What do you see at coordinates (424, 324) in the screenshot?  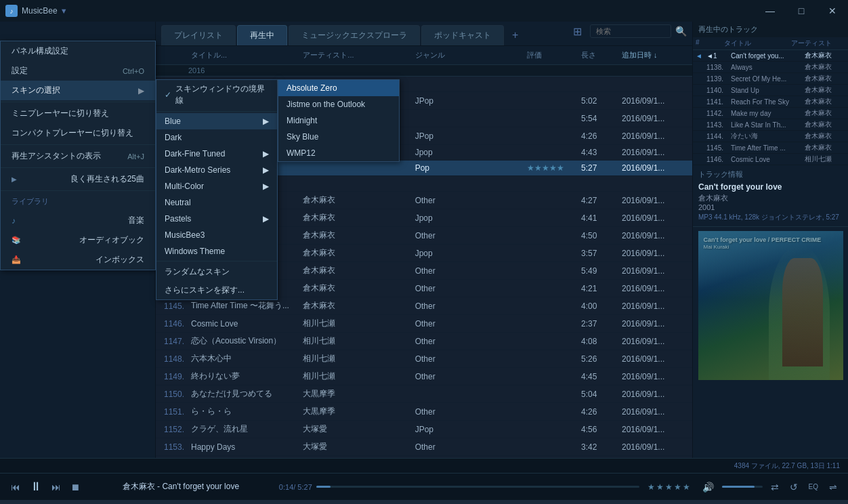 I see `track-row: 1146. Cosmic Love 相川七瀬 Other 2:37 2016/0…` at bounding box center [424, 324].